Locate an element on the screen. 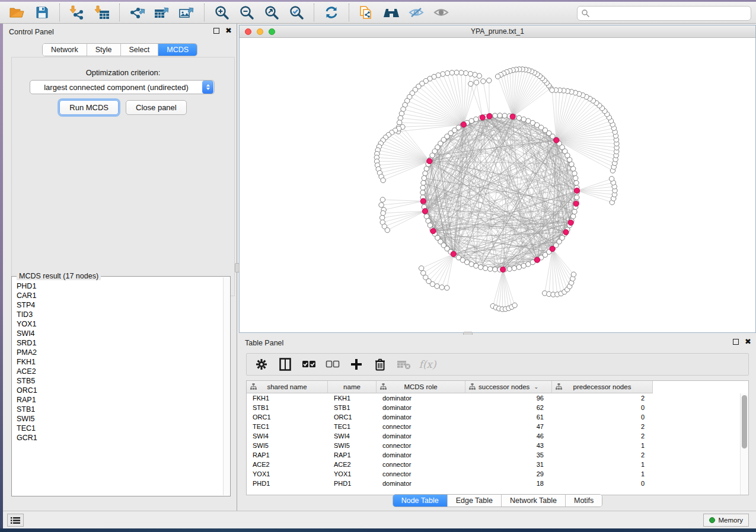 The width and height of the screenshot is (756, 532). clone-network-button is located at coordinates (366, 12).